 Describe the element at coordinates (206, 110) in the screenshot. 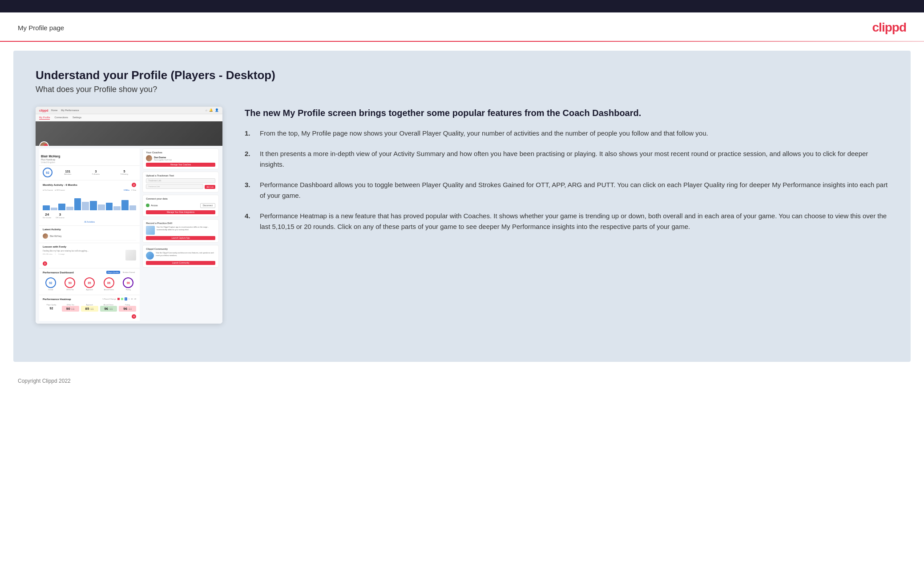

I see `search-icon: ⌕` at that location.